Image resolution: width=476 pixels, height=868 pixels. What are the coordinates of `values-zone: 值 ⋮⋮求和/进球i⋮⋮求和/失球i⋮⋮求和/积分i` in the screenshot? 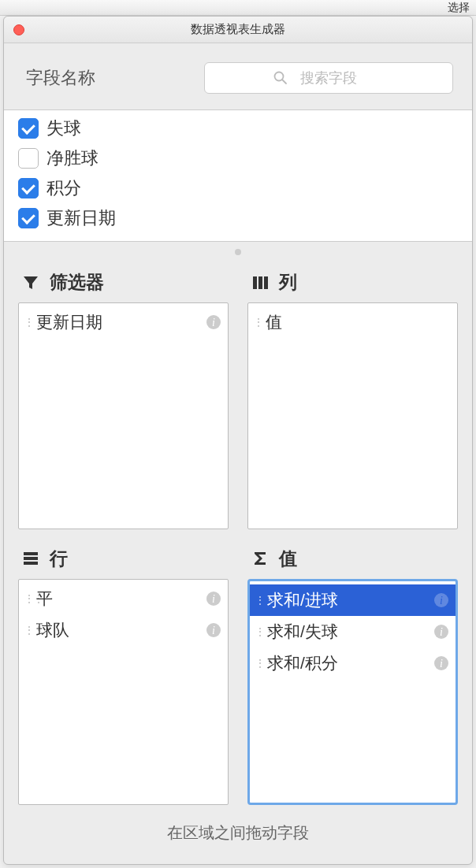 It's located at (353, 674).